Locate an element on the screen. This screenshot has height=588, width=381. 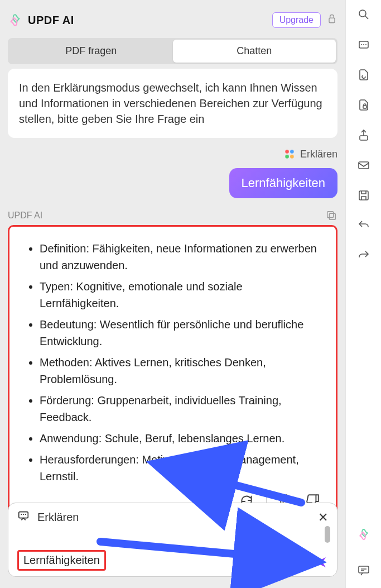
app-header: UPDF AI Upgrade is located at coordinates (173, 17).